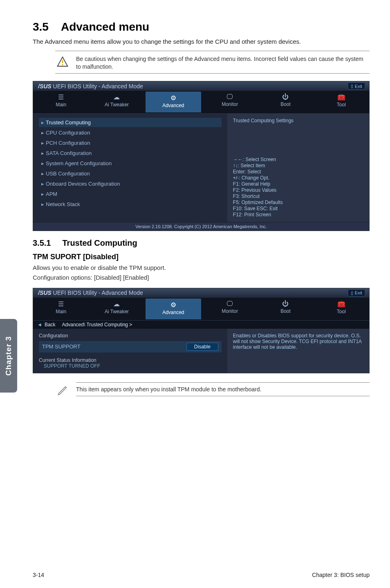 The width and height of the screenshot is (390, 588). What do you see at coordinates (341, 575) in the screenshot?
I see `footer-chapter-label: Chapter 3: BIOS setup` at bounding box center [341, 575].